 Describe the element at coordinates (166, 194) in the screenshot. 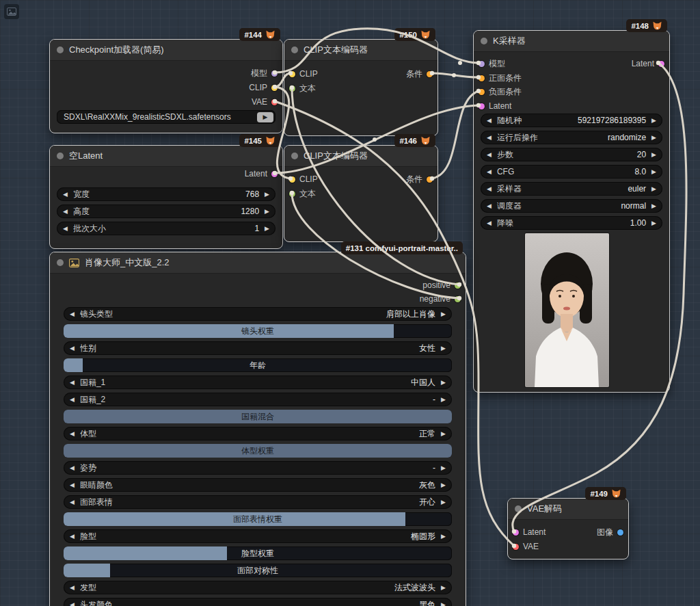

I see `widget-width: ◀ 宽度 768 ▶` at that location.